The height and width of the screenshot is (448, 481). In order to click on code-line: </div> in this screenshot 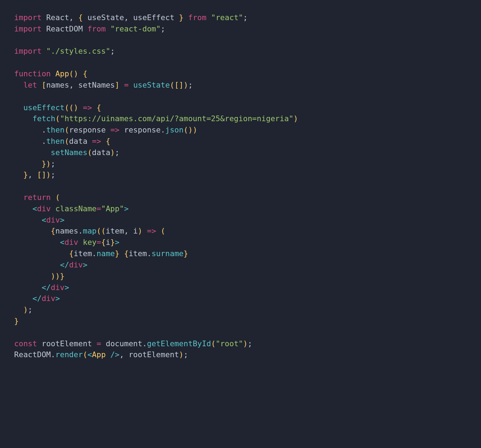, I will do `click(240, 288)`.